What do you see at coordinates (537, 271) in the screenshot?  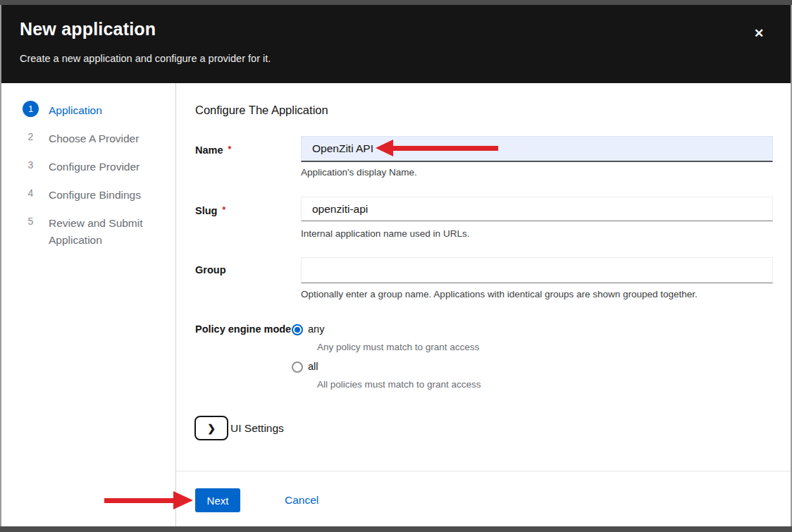 I see `group-field` at bounding box center [537, 271].